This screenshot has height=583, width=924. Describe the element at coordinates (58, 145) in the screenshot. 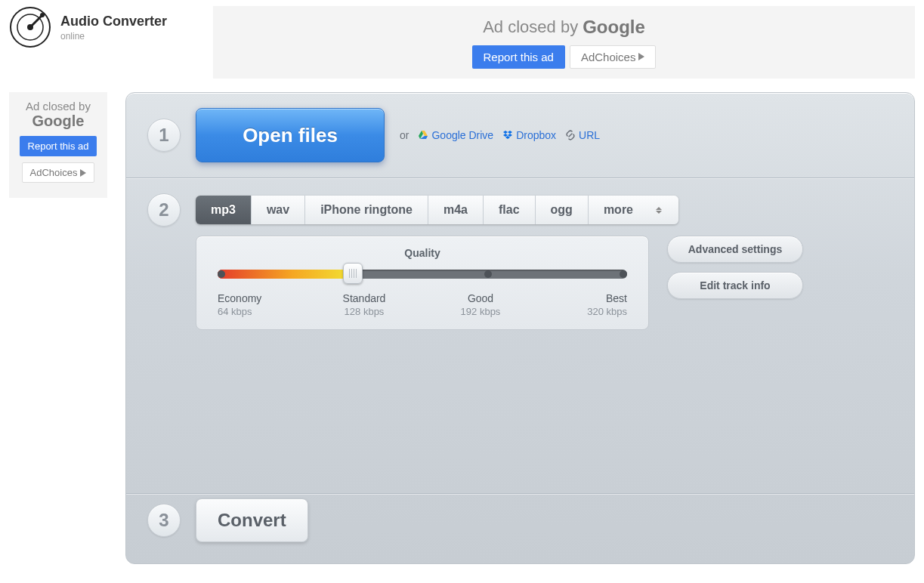

I see `left-ad-slot: Ad closed by Google Report this ad AdCho…` at that location.